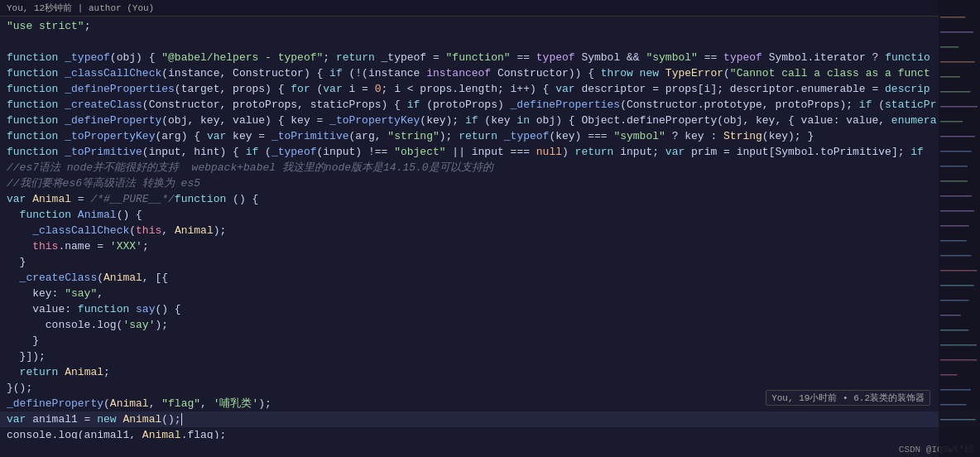  What do you see at coordinates (848, 397) in the screenshot?
I see `git-tooltip: You, 19小时前 • 6.2装类的装饰器` at bounding box center [848, 397].